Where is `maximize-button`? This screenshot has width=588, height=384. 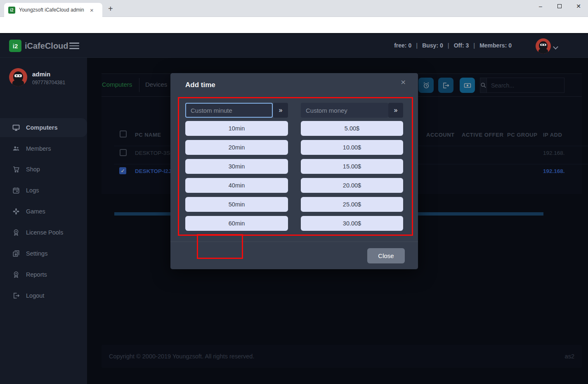 maximize-button is located at coordinates (560, 6).